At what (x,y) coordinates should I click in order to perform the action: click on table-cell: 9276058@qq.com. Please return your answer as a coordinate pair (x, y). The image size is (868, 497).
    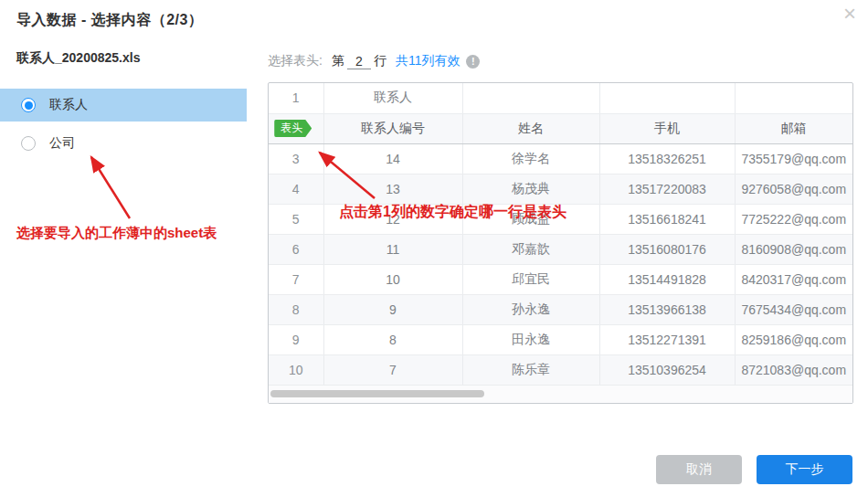
    Looking at the image, I should click on (793, 188).